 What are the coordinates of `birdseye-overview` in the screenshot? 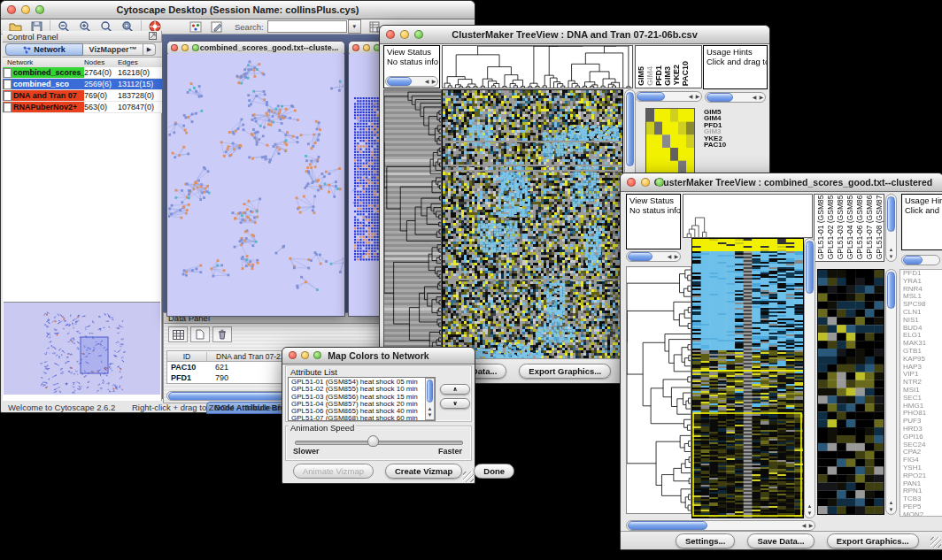 It's located at (81, 349).